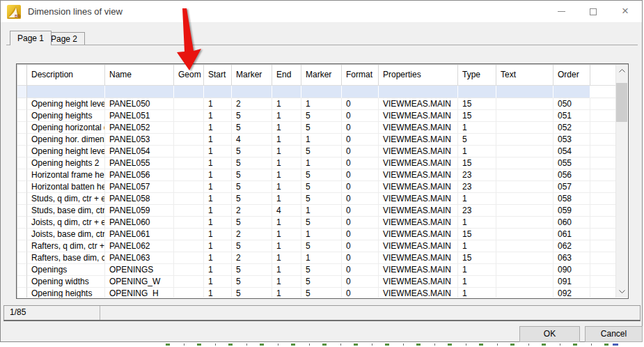 Image resolution: width=644 pixels, height=347 pixels. I want to click on table-row: Studs, q dim, ctr + e...PANEL05815150VIE…, so click(316, 199).